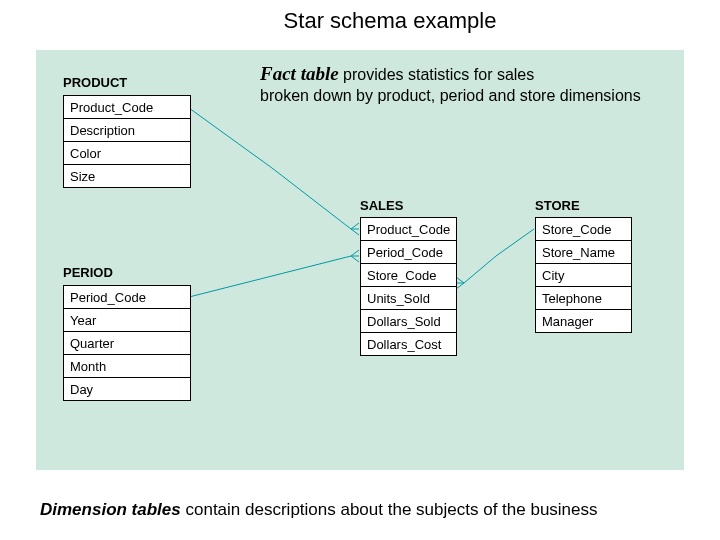  Describe the element at coordinates (408, 298) in the screenshot. I see `table-row: Units_Sold` at that location.